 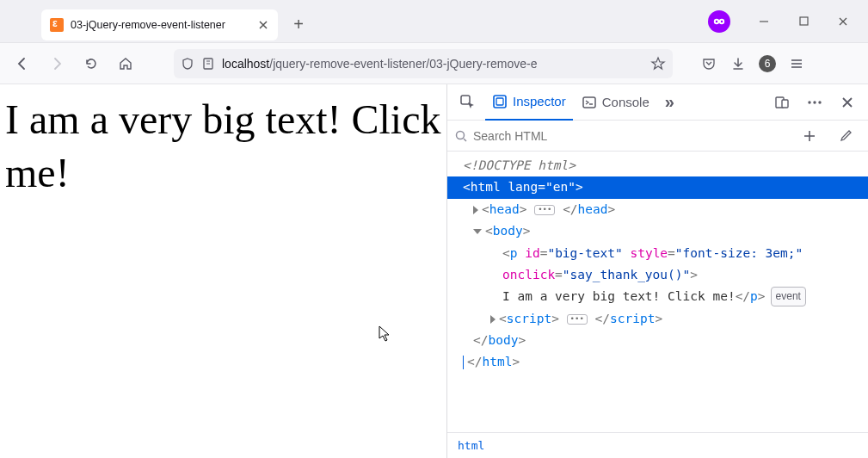 What do you see at coordinates (539, 102) in the screenshot?
I see `inspector-tab-label: Inspector` at bounding box center [539, 102].